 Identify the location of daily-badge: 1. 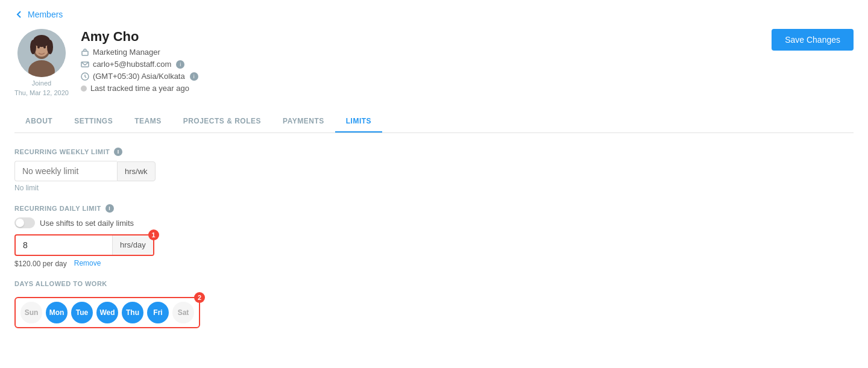
(154, 235).